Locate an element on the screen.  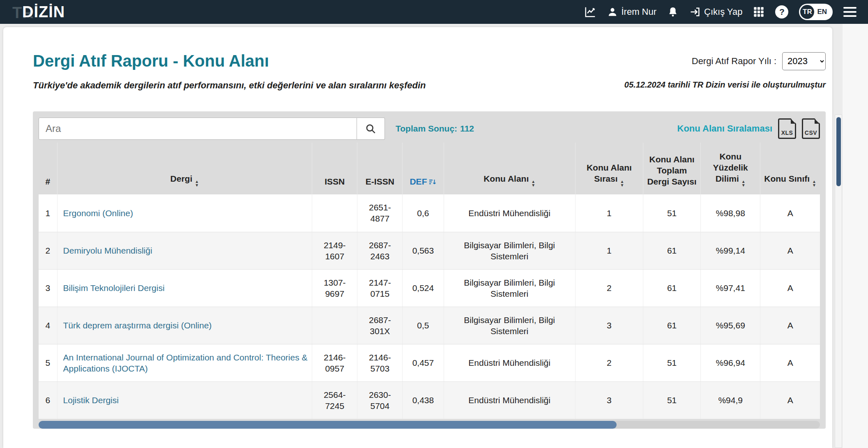
file-fold-decoration is located at coordinates (794, 121).